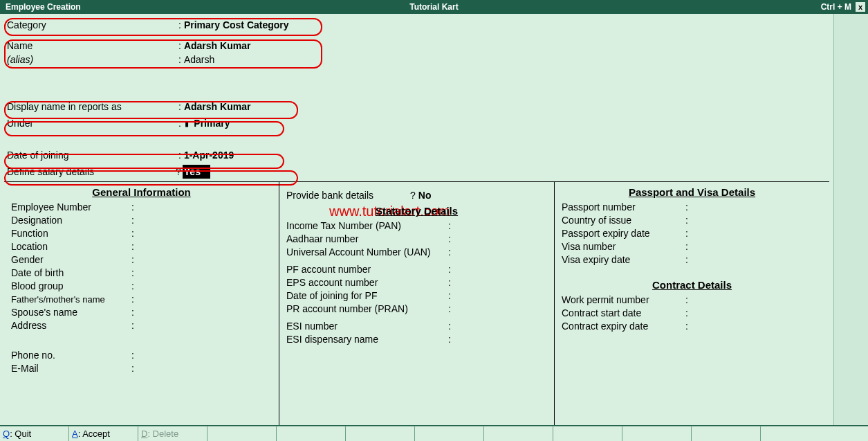 The image size is (868, 441). Describe the element at coordinates (70, 368) in the screenshot. I see `email-label: E-Mail` at that location.